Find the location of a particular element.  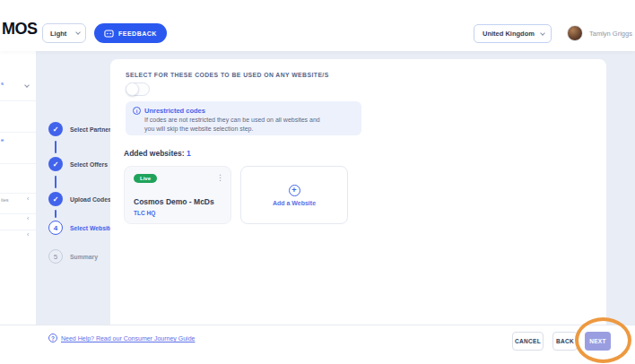

add-website-label: Add a Website is located at coordinates (294, 203).